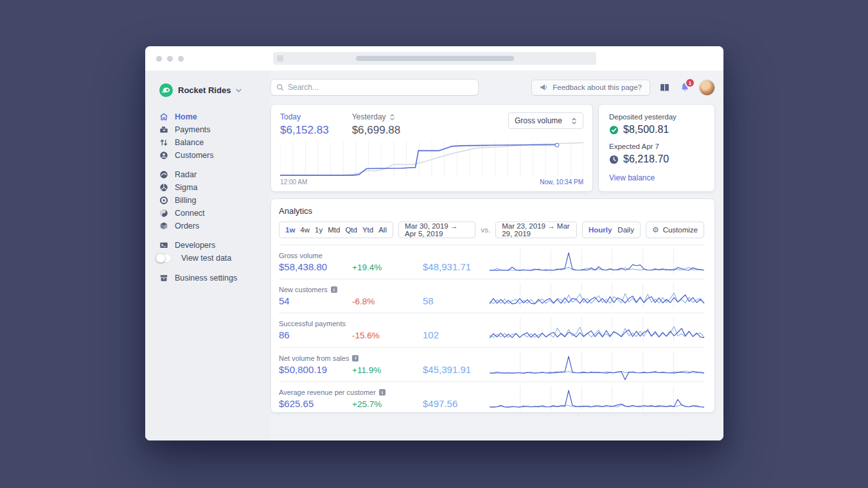  I want to click on granularity-hourly: Hourly, so click(600, 230).